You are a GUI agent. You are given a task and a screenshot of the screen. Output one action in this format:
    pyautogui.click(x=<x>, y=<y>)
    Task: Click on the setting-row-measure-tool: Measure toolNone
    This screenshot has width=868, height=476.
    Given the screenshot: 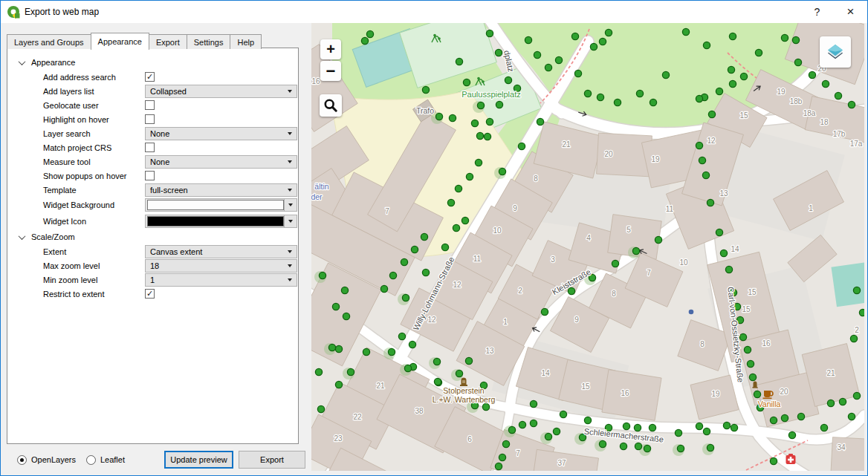 What is the action you would take?
    pyautogui.click(x=153, y=162)
    